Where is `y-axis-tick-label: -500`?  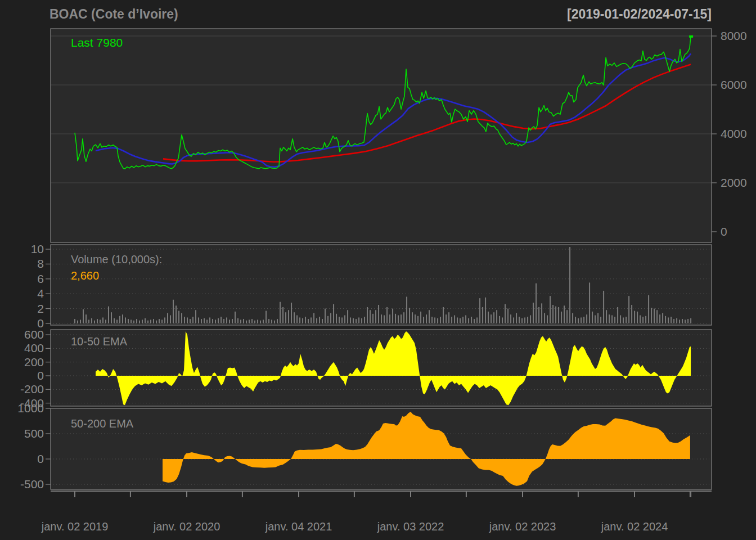
y-axis-tick-label: -500 is located at coordinates (26, 484).